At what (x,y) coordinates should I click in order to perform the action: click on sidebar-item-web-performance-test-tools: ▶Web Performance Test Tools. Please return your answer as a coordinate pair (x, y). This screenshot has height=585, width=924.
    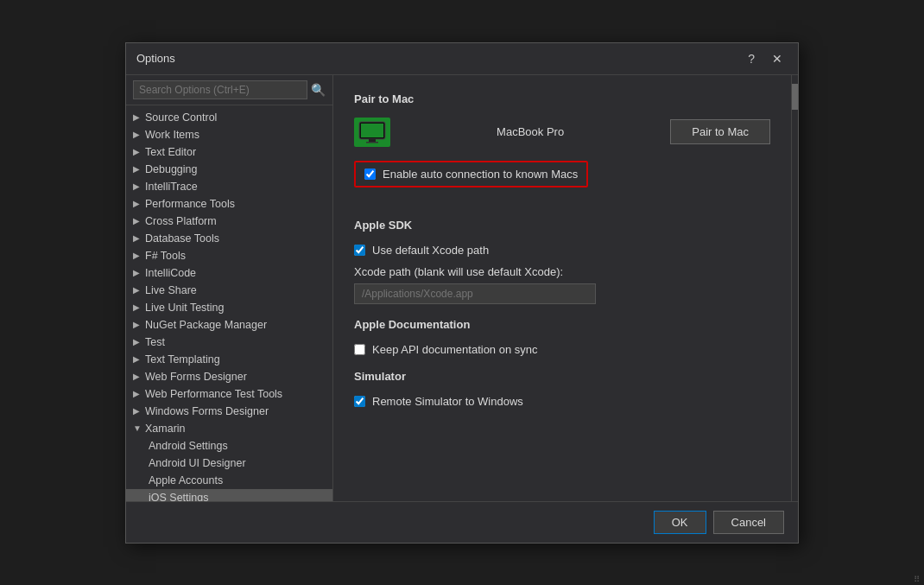
    Looking at the image, I should click on (230, 394).